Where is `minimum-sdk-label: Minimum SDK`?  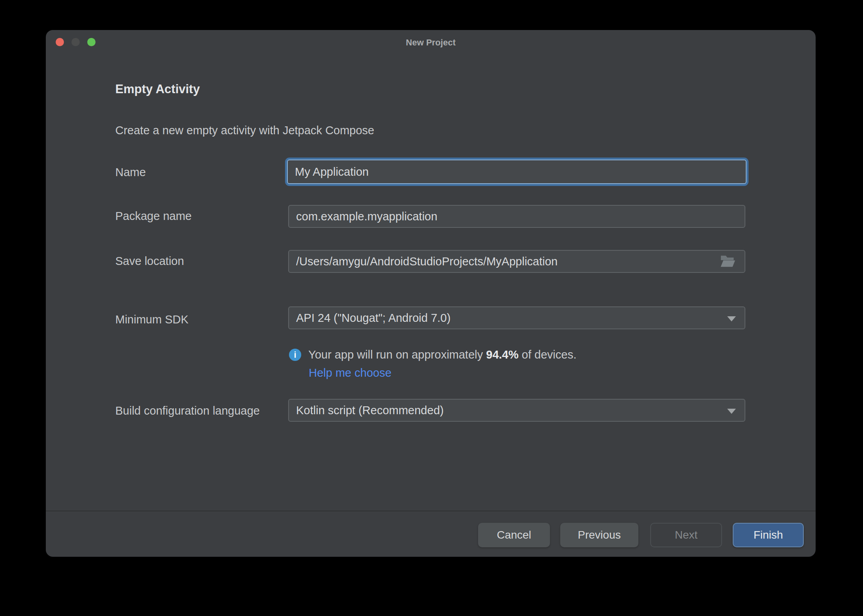
minimum-sdk-label: Minimum SDK is located at coordinates (152, 319).